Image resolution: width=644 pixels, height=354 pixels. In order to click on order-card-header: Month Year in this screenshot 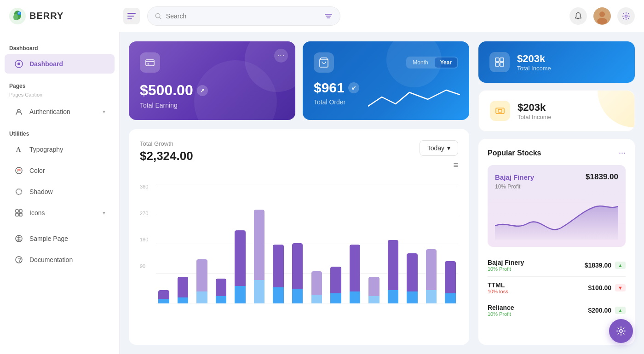, I will do `click(386, 63)`.